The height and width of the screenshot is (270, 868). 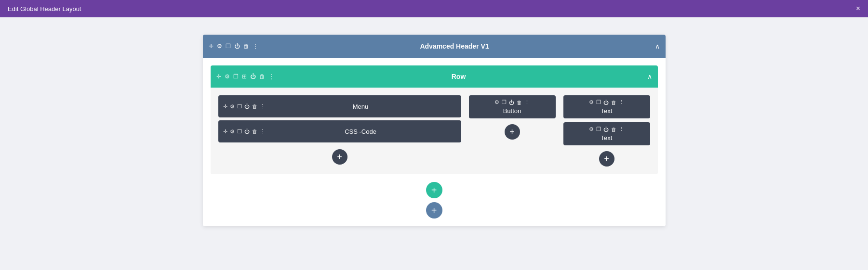 What do you see at coordinates (253, 77) in the screenshot?
I see `row-power-icon: ⏻` at bounding box center [253, 77].